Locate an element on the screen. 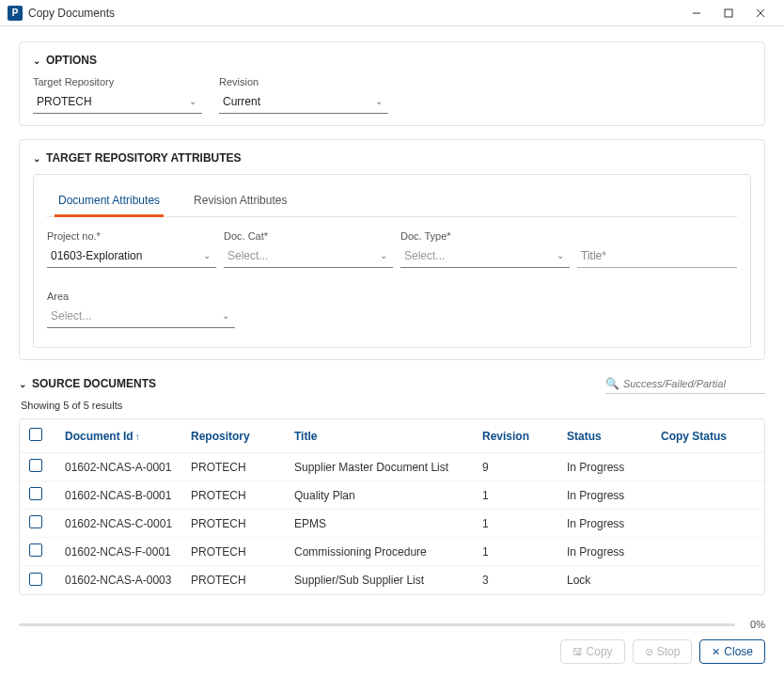 The height and width of the screenshot is (677, 784). col-copy-status: Copy Status is located at coordinates (708, 436).